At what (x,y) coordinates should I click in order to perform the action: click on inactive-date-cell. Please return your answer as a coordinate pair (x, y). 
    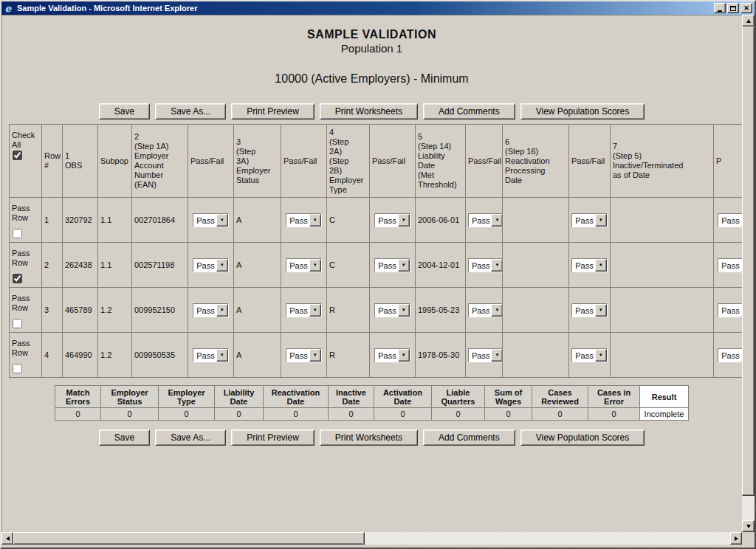
    Looking at the image, I should click on (662, 220).